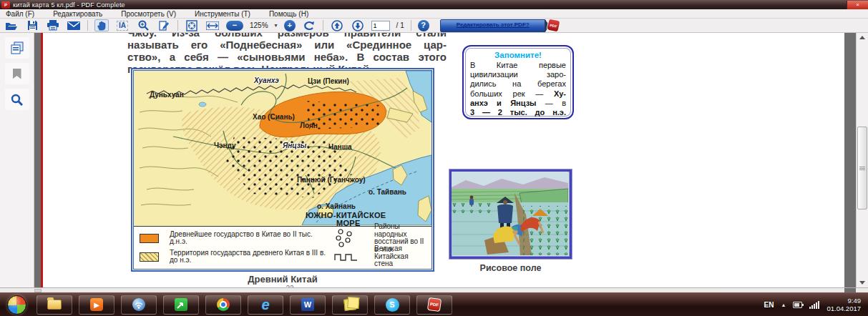  Describe the element at coordinates (266, 80) in the screenshot. I see `map-label-huanghe: Хуанхэ` at that location.